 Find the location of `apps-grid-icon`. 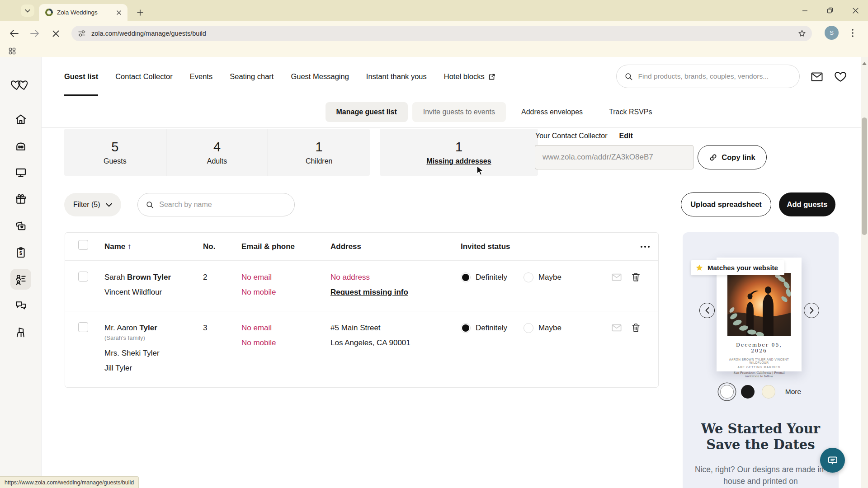

apps-grid-icon is located at coordinates (12, 51).